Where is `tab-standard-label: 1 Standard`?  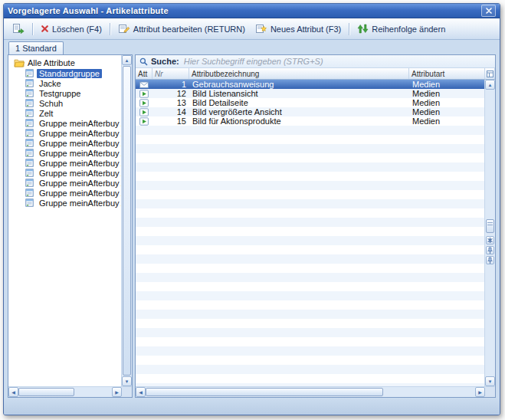
tab-standard-label: 1 Standard is located at coordinates (36, 48).